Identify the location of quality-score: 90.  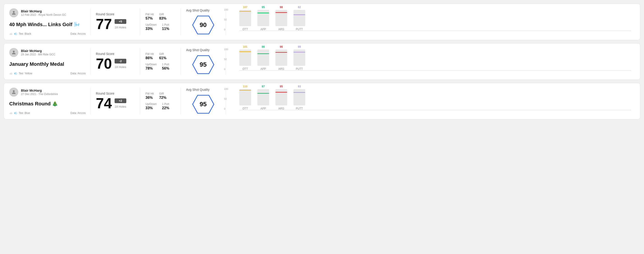
(203, 25).